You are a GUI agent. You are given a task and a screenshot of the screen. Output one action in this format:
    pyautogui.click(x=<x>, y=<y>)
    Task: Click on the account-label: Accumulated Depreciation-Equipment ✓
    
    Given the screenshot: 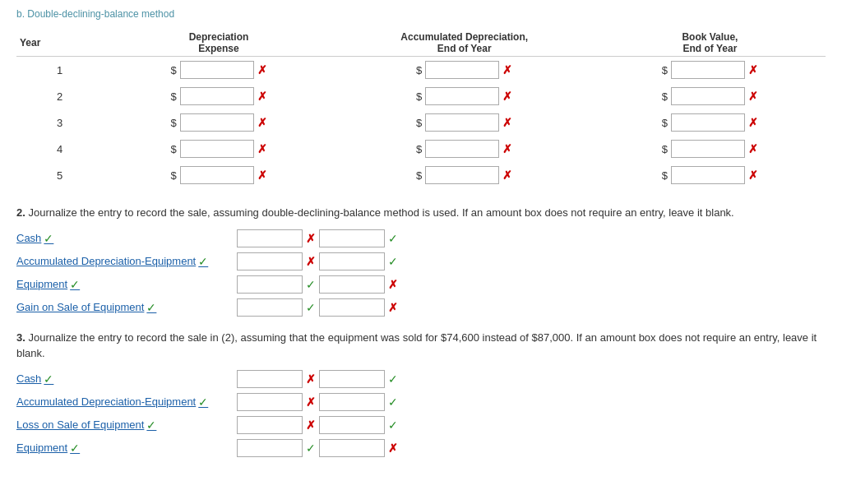 What is the action you would take?
    pyautogui.click(x=123, y=261)
    